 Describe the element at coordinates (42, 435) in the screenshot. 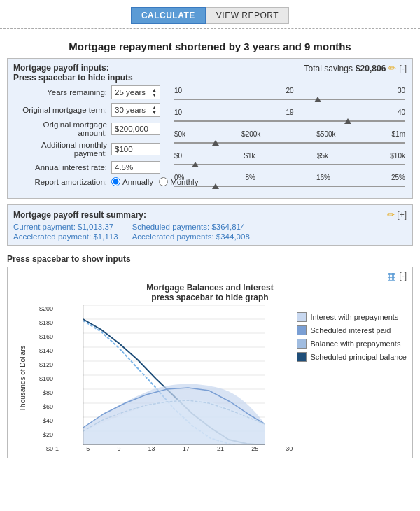

I see `y-tick-20: $20` at that location.